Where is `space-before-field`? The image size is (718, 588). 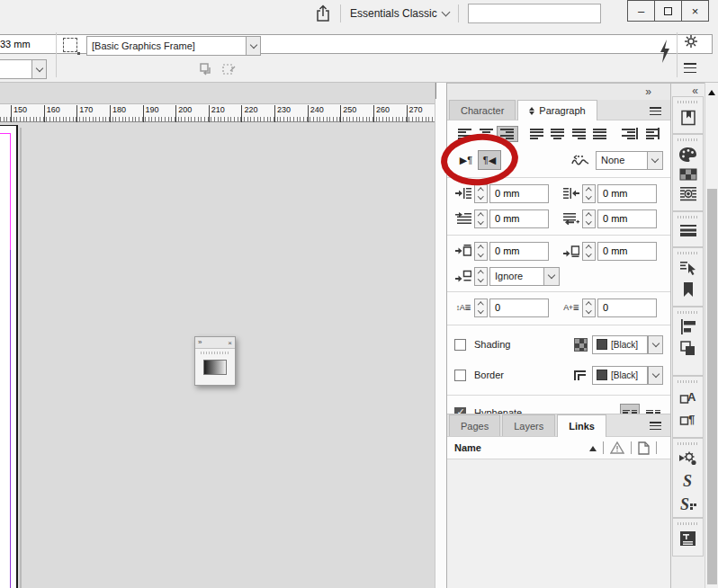
space-before-field is located at coordinates (519, 252).